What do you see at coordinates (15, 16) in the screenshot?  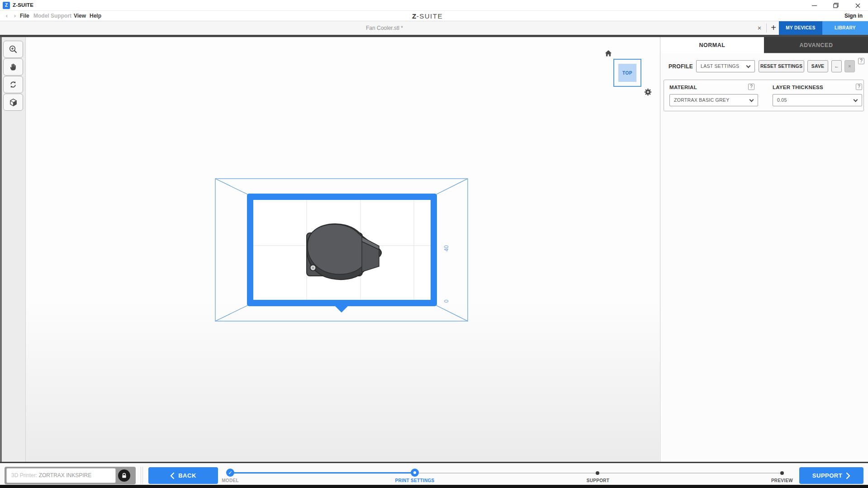 I see `nav-forward-icon: ›` at bounding box center [15, 16].